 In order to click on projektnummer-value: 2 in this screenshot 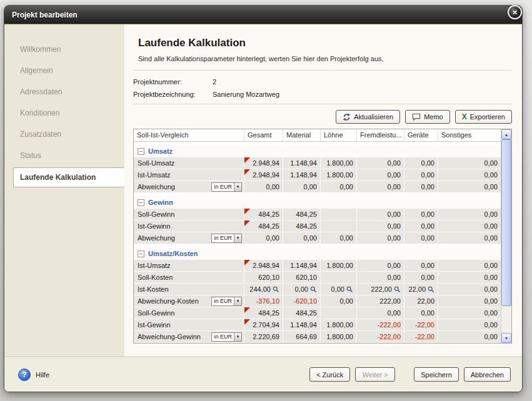, I will do `click(214, 82)`.